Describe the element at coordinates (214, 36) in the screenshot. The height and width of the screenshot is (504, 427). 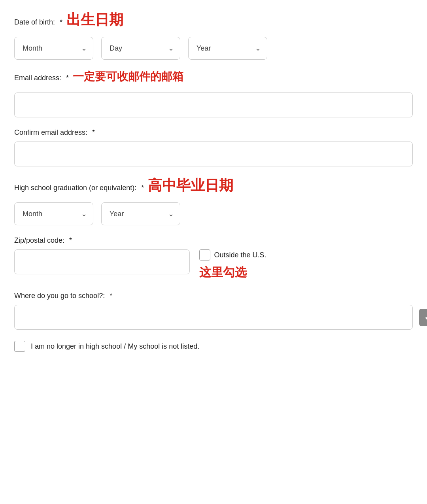
I see `dob-section: Date of birth: * 出生日期 Month JanuaryFebru…` at that location.